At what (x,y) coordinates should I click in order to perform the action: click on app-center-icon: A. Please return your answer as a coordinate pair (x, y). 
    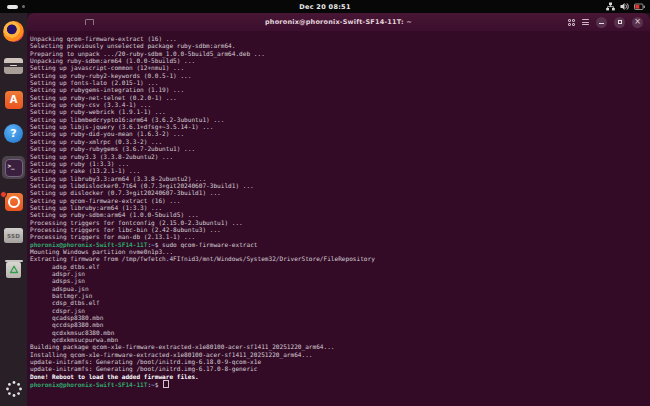
    Looking at the image, I should click on (14, 100).